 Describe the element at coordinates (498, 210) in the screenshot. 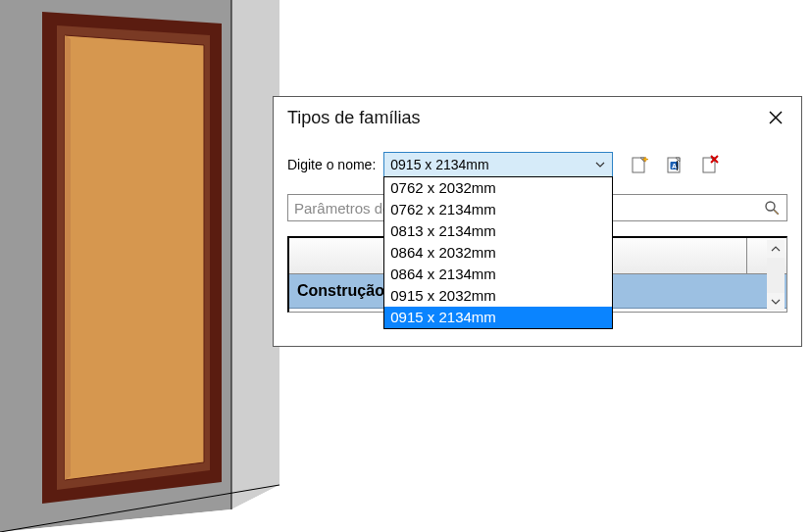

I see `combo-option: 0762 x 2134mm` at that location.